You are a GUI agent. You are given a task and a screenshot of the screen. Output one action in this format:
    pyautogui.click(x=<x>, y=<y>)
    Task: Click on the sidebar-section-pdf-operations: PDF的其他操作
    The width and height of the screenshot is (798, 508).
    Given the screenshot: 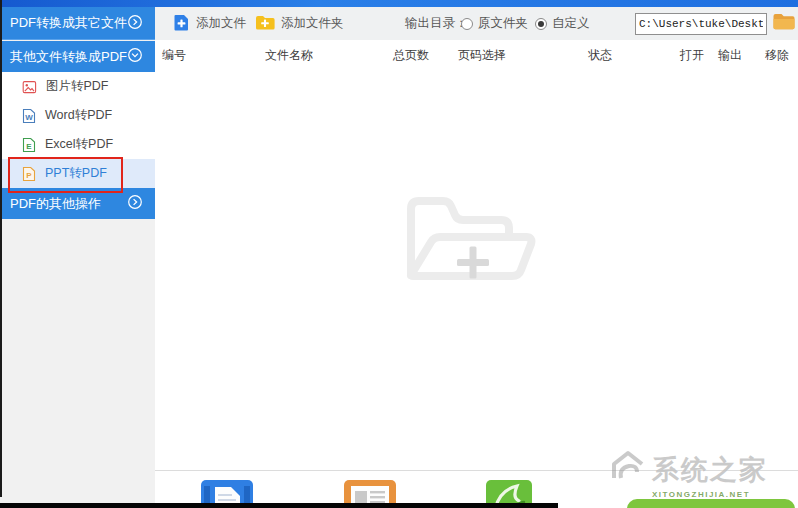 What is the action you would take?
    pyautogui.click(x=78, y=204)
    